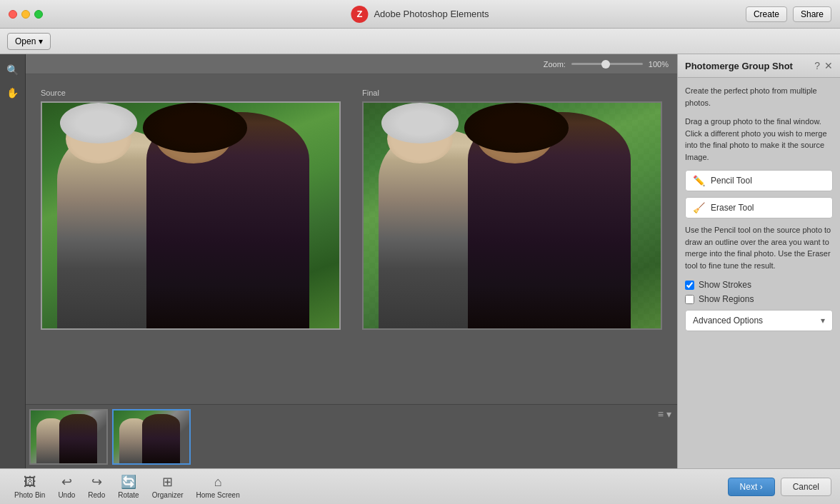  Describe the element at coordinates (824, 66) in the screenshot. I see `right-panel-icons: ? ✕` at that location.